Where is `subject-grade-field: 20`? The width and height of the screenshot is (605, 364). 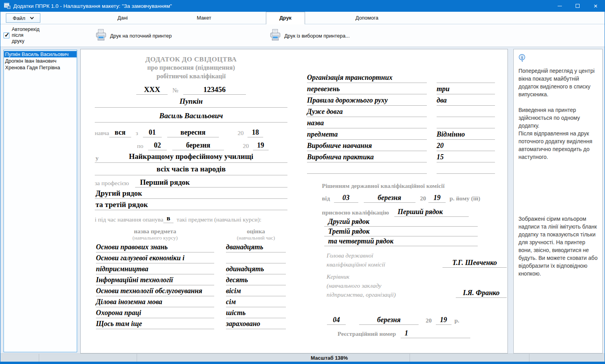
subject-grade-field: 20 is located at coordinates (466, 146).